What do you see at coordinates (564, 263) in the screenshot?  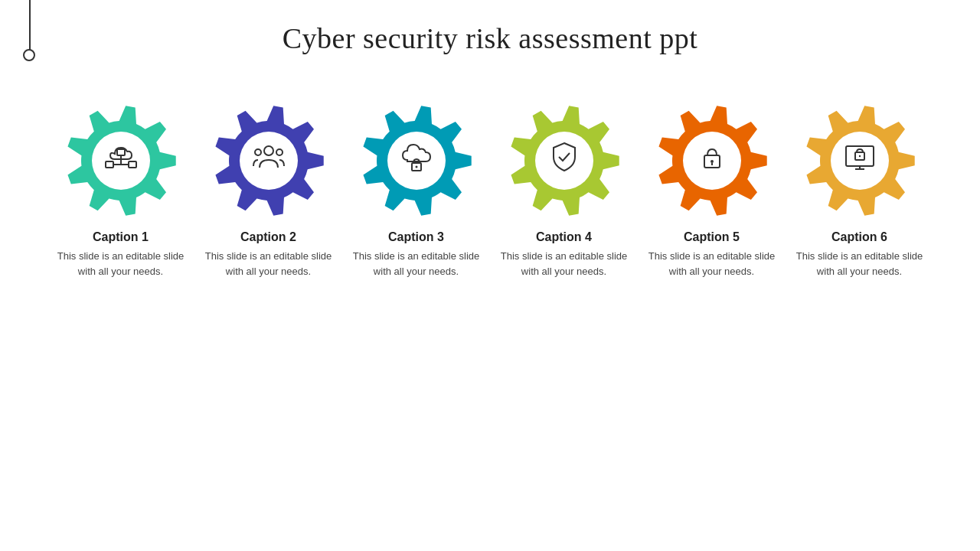 I see `caption-text-4: This slide is an editable slide with all…` at bounding box center [564, 263].